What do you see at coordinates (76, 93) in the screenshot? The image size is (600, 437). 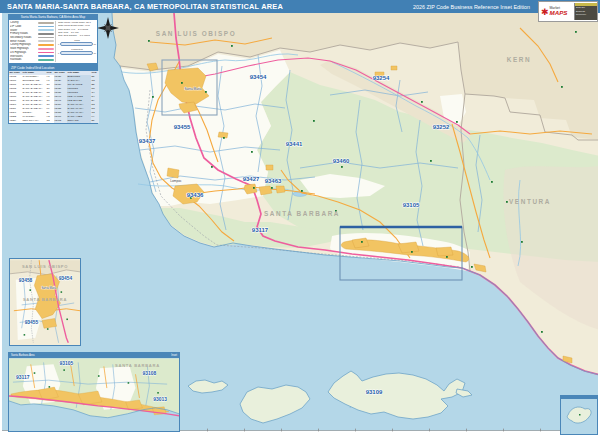 I see `zip-index-row: 93437LOMPOCC4` at bounding box center [76, 93].